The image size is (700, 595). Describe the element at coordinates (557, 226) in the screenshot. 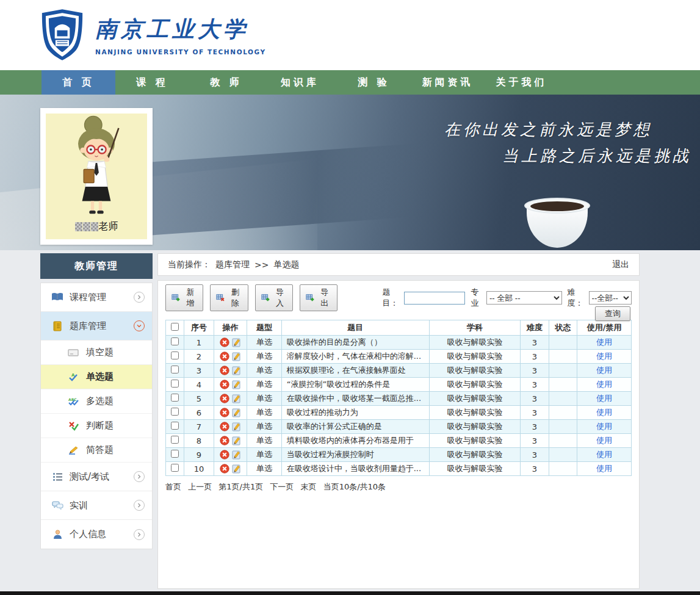

I see `coffee-cup-image` at that location.